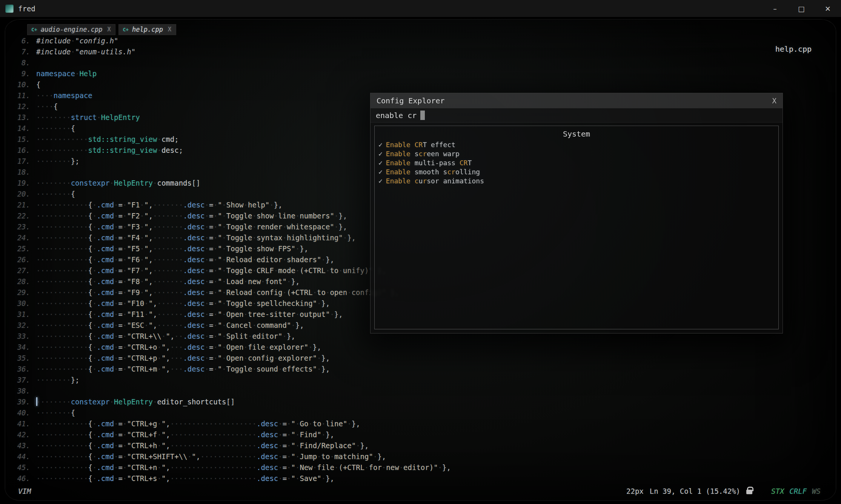 This screenshot has height=504, width=841. Describe the element at coordinates (423, 52) in the screenshot. I see `code-line: 7.#include·"enum-utils.h"` at that location.